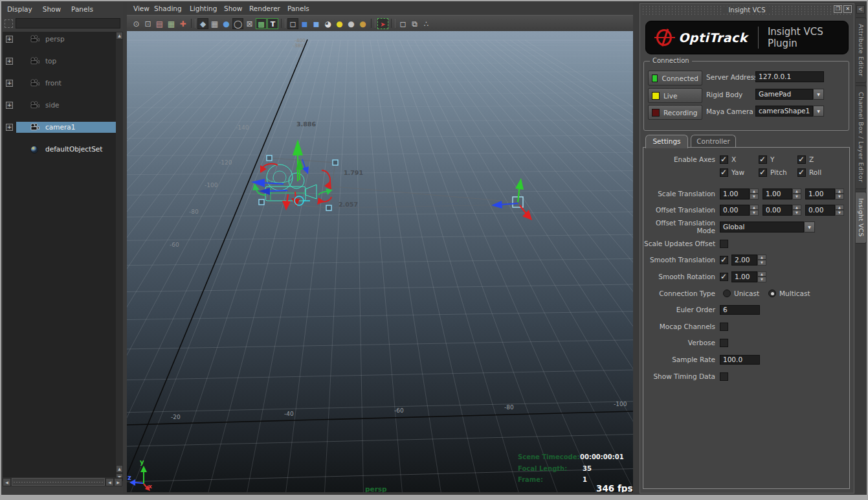  Describe the element at coordinates (304, 23) in the screenshot. I see `smooth-shade-mode-icon: ◼` at that location.